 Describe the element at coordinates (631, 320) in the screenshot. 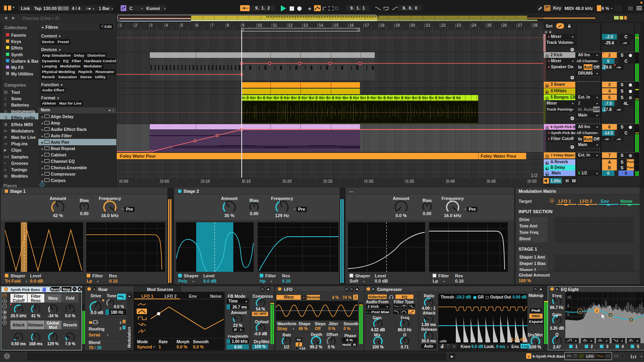

I see `svg-text: 5` at that location.